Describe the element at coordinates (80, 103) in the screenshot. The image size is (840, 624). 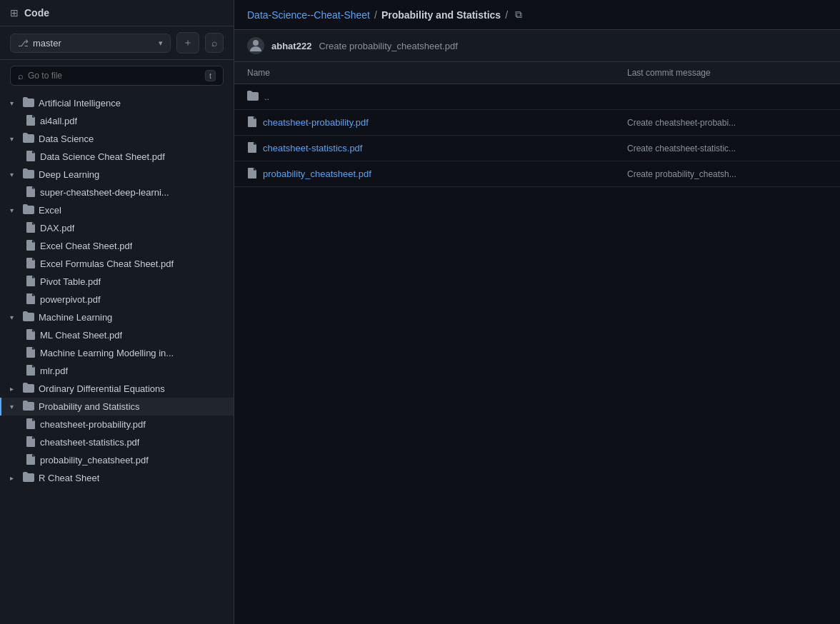
I see `folder-label: Artificial Intelligence` at that location.